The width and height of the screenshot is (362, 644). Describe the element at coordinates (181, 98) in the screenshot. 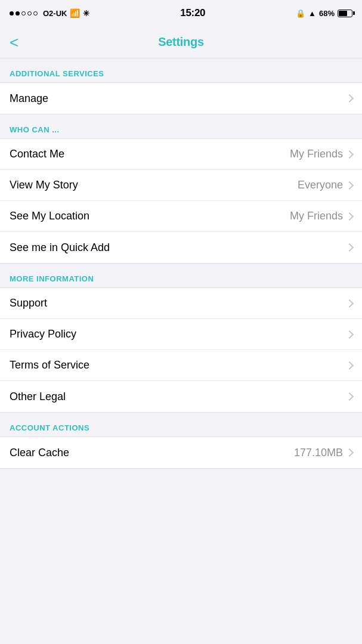

I see `settings-item-manage: Manage` at that location.